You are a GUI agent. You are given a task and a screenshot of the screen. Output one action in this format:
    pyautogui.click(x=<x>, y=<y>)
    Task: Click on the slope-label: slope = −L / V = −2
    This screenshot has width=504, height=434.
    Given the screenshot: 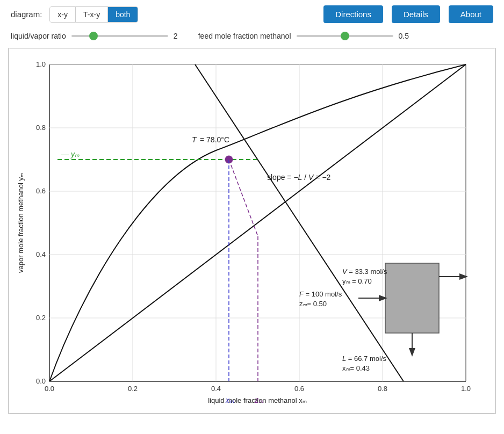 What is the action you would take?
    pyautogui.click(x=299, y=177)
    